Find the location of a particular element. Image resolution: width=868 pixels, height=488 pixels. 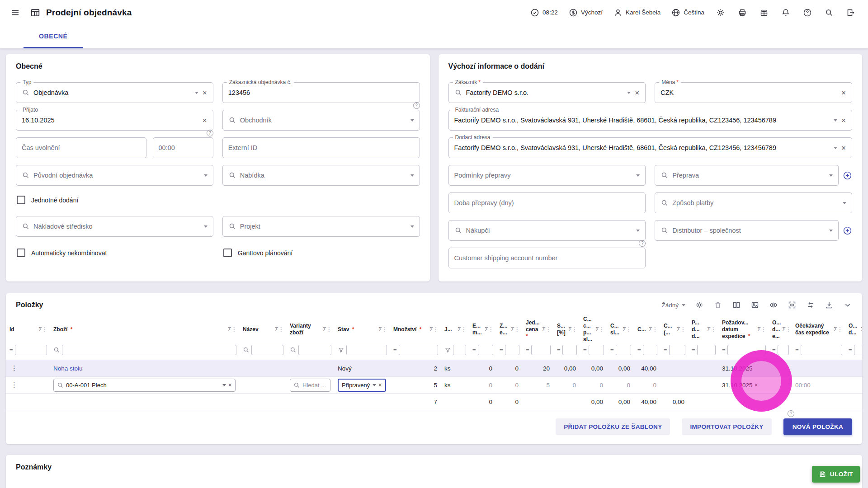

checkbox-single-delivery: Jednotné dodání is located at coordinates (218, 200).